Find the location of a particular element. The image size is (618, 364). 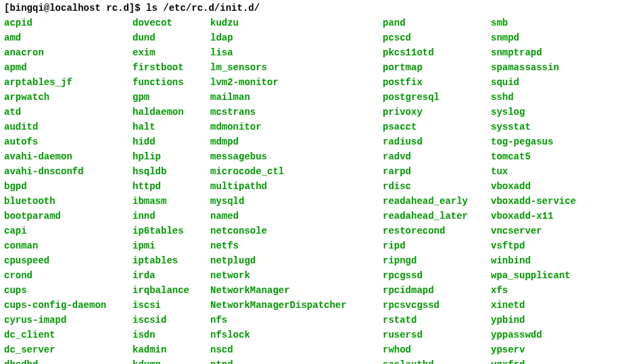

ls-entry: messagebus is located at coordinates (296, 157).